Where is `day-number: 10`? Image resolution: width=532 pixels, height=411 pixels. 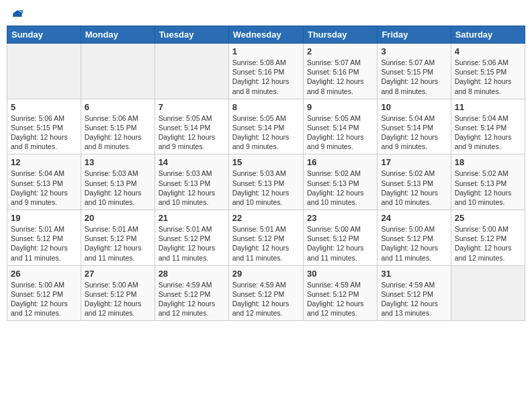 day-number: 10 is located at coordinates (414, 107).